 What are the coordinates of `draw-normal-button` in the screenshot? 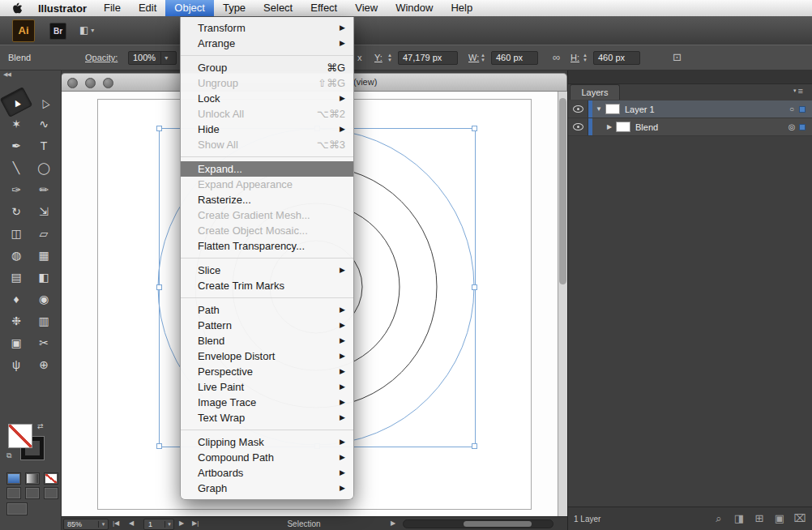 It's located at (14, 493).